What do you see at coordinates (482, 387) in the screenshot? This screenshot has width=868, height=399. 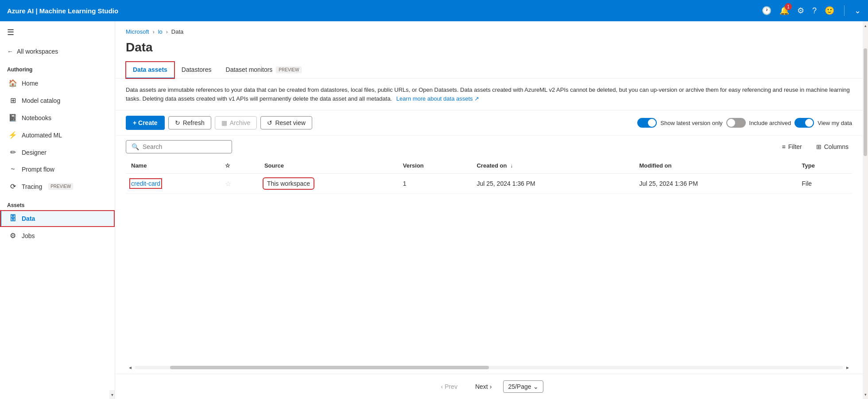 I see `next-label: Next` at bounding box center [482, 387].